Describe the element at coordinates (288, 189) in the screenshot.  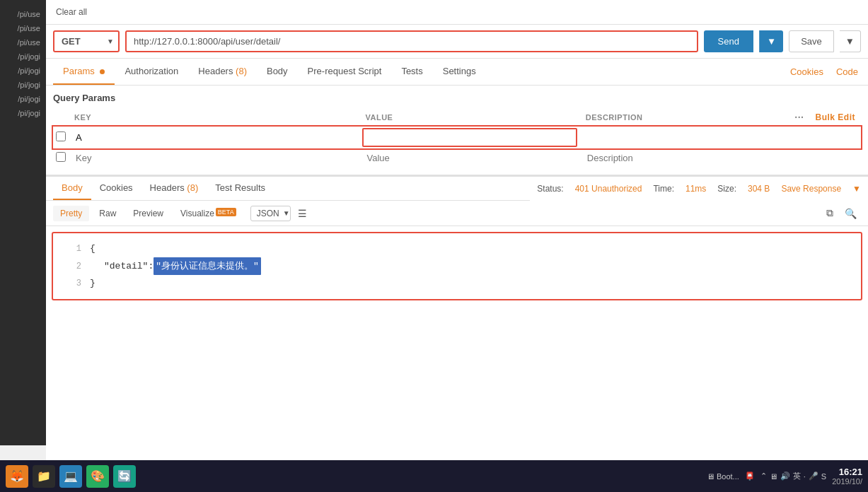
I see `response-tabs-bar: Body Cookies Headers (8) Test Results` at that location.